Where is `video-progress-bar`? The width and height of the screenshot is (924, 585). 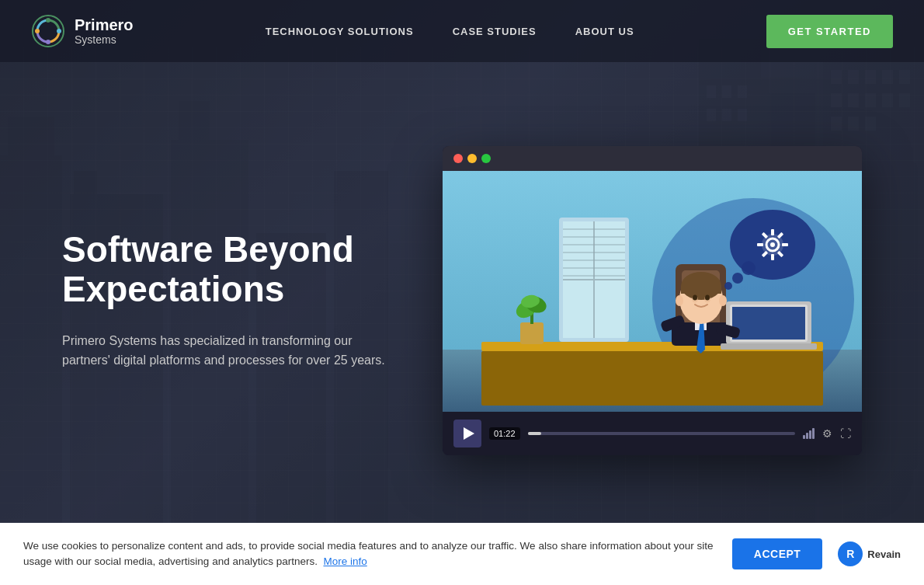
video-progress-bar is located at coordinates (662, 434).